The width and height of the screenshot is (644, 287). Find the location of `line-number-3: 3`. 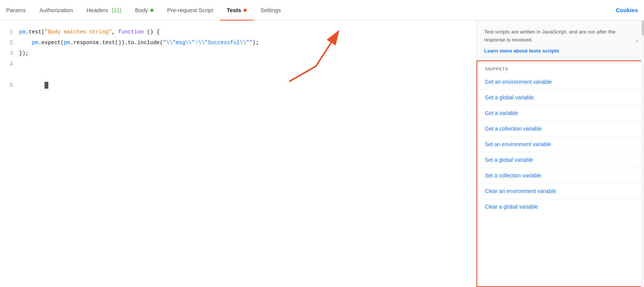

line-number-3: 3 is located at coordinates (10, 53).